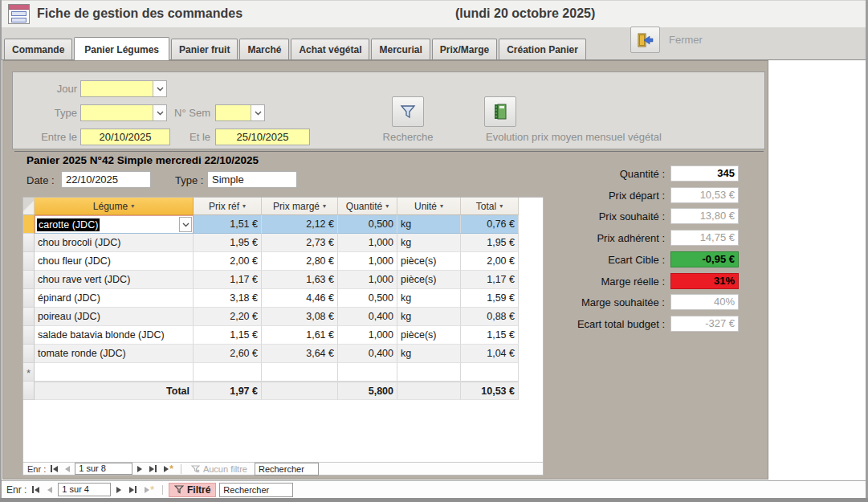 The height and width of the screenshot is (502, 868). Describe the element at coordinates (39, 49) in the screenshot. I see `tab-commande: Commande` at that location.